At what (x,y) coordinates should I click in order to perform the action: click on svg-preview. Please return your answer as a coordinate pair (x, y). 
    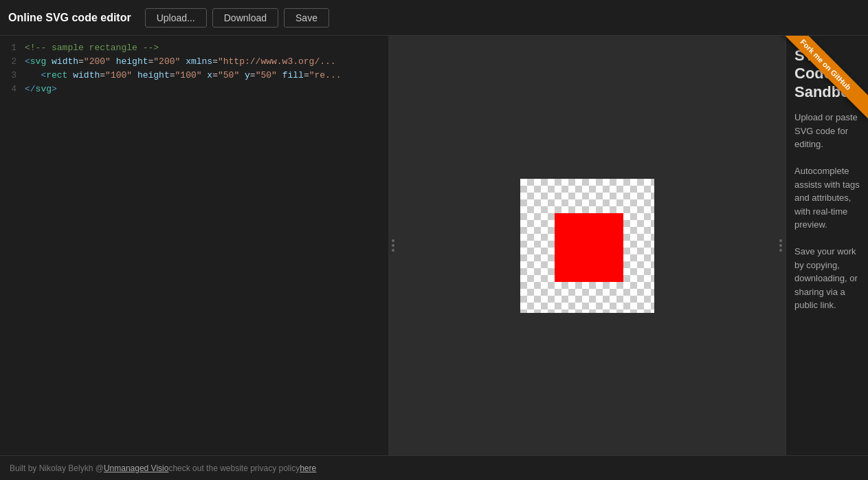
    Looking at the image, I should click on (587, 246).